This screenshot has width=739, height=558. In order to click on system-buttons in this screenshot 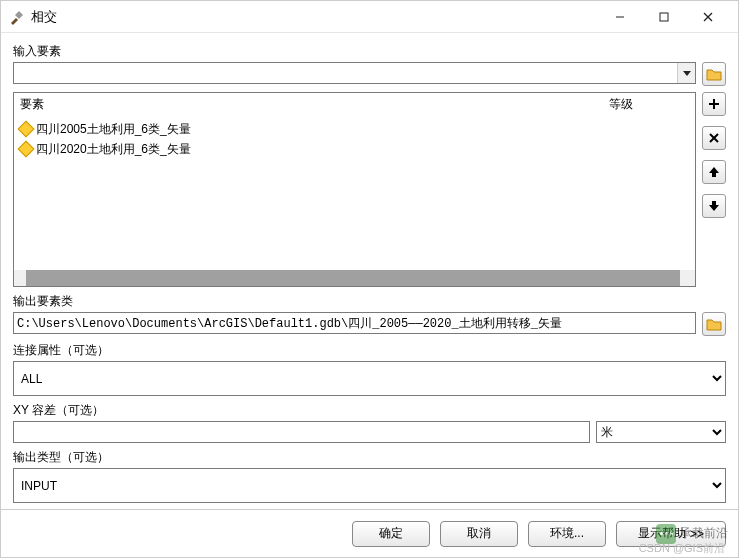, I will do `click(664, 17)`.